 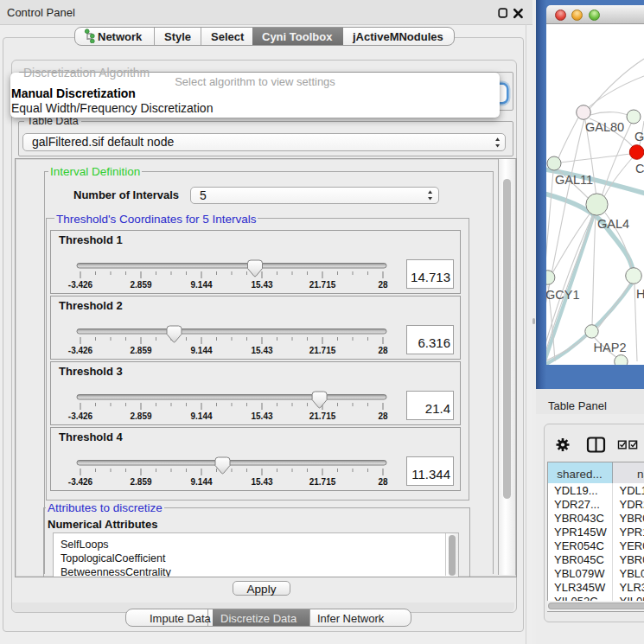 What do you see at coordinates (614, 224) in the screenshot?
I see `svg-text: GAL4` at bounding box center [614, 224].